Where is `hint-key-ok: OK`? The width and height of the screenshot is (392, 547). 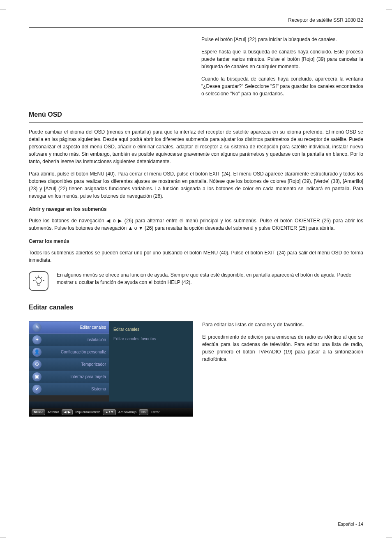 hint-key-ok: OK is located at coordinates (144, 413).